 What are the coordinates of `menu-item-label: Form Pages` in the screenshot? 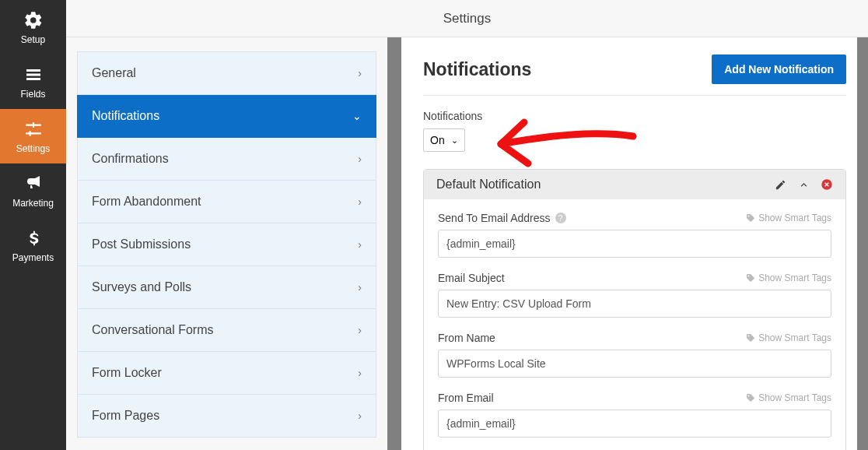 It's located at (126, 416).